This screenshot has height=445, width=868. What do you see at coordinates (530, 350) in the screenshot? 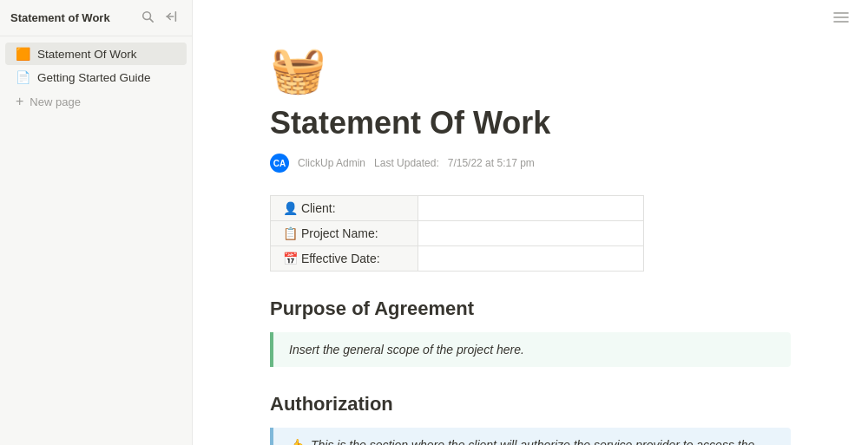
I see `callout-green-purpose: Insert the general scope of the project …` at bounding box center [530, 350].